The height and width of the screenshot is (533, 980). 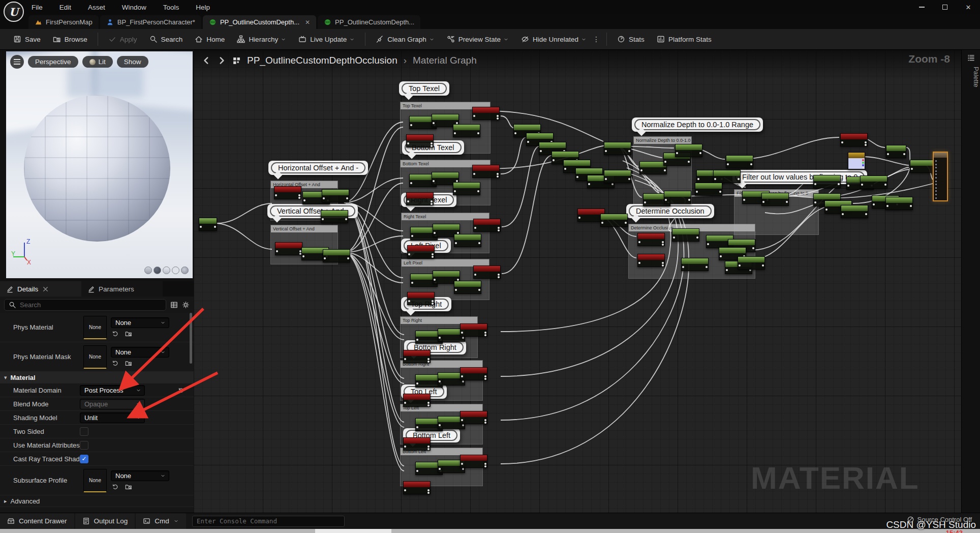 I want to click on live-update-button: Live Update, so click(x=326, y=39).